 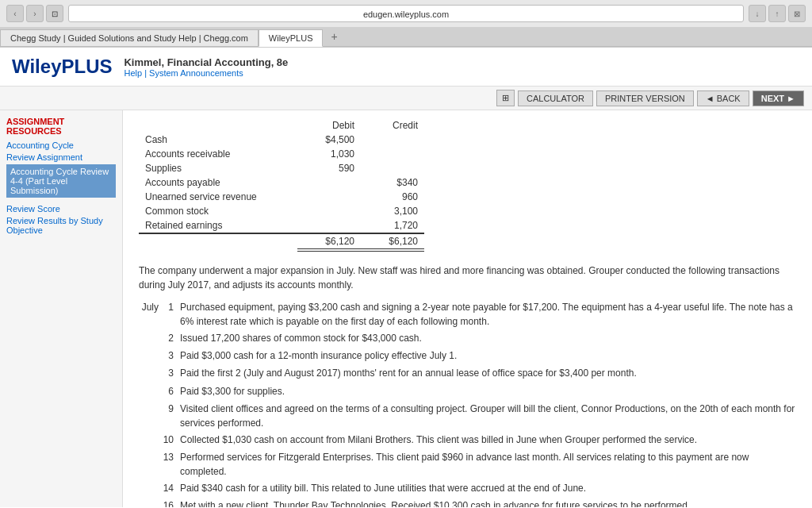 What do you see at coordinates (334, 37) in the screenshot?
I see `new-tab-button: +` at bounding box center [334, 37].